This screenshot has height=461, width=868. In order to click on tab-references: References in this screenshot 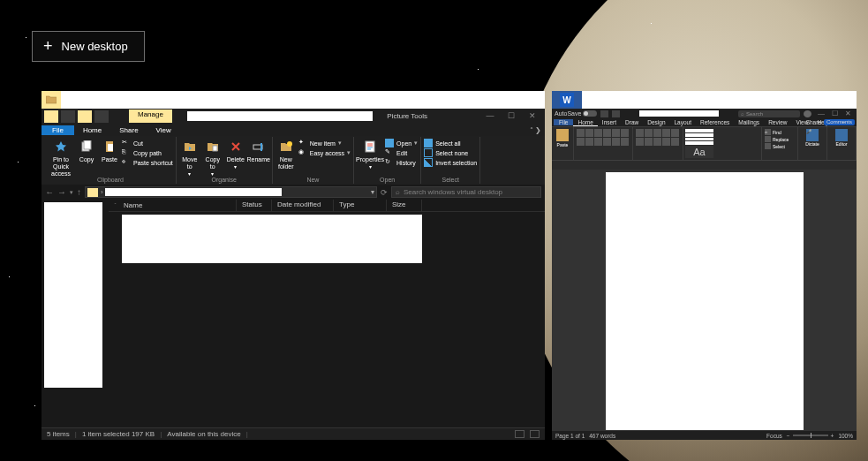, I will do `click(715, 122)`.